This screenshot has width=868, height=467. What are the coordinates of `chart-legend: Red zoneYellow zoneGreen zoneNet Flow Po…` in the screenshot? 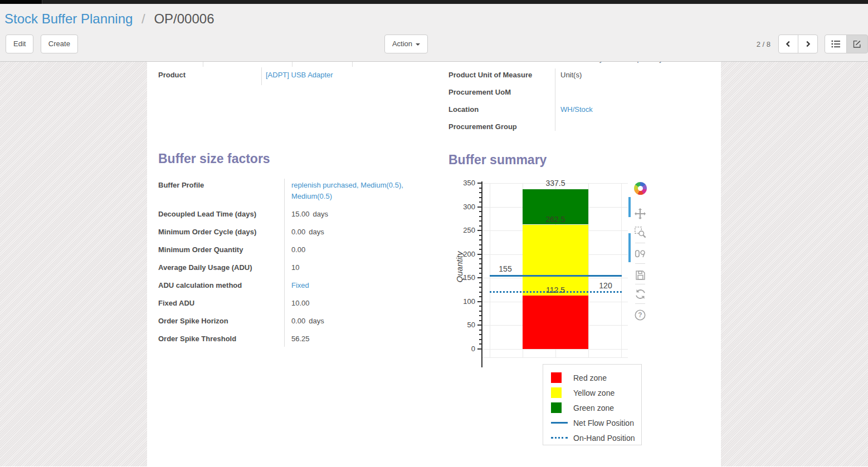 It's located at (592, 405).